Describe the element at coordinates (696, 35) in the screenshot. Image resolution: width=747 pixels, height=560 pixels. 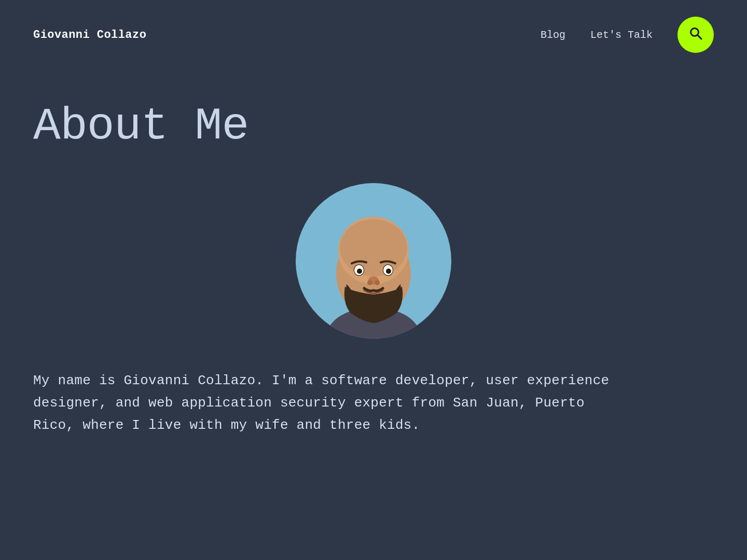
I see `search-button` at that location.